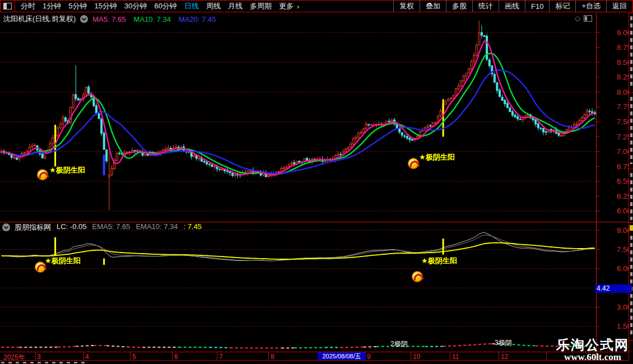  What do you see at coordinates (28, 6) in the screenshot?
I see `period-tab-0: 分时` at bounding box center [28, 6].